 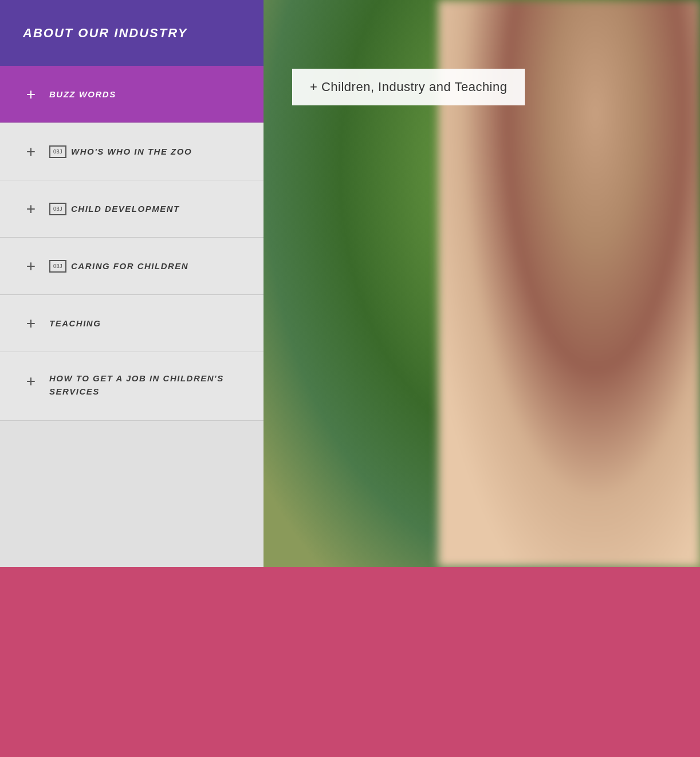 I want to click on sidebar-title: ABOUT OUR INDUSTRY, so click(x=105, y=33).